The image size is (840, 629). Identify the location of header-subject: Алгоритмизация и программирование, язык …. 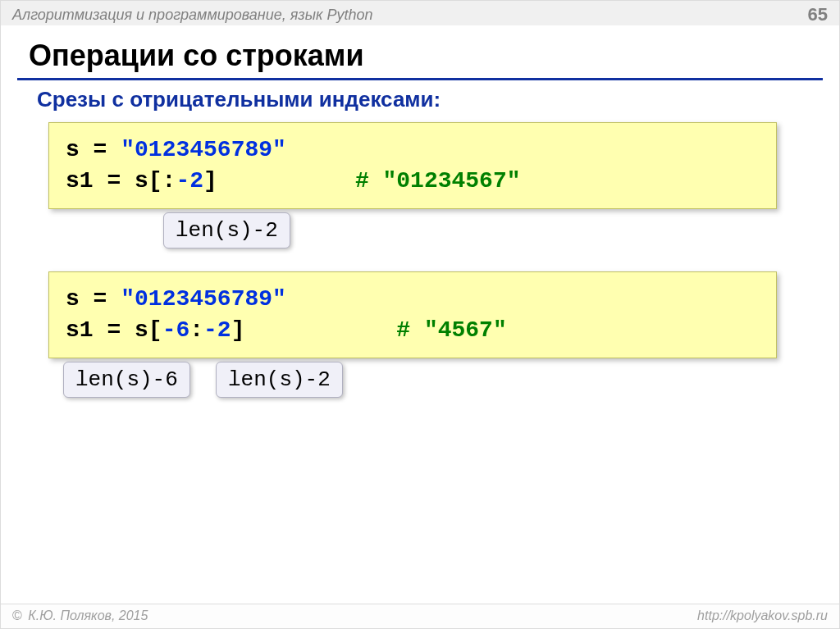
(192, 15).